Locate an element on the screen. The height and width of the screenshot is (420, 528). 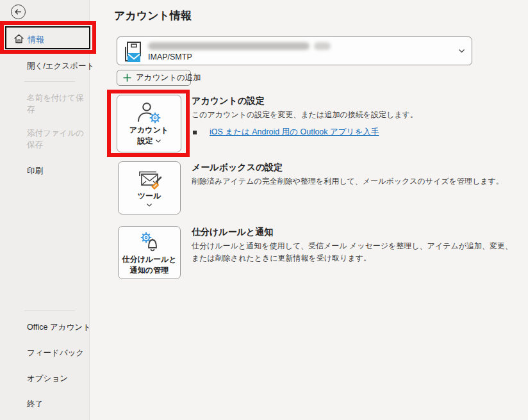
section-desc-rules: 仕分けルールと通知を使用して、受信メール メッセージを整理し、アイテムが追加、変… is located at coordinates (354, 252).